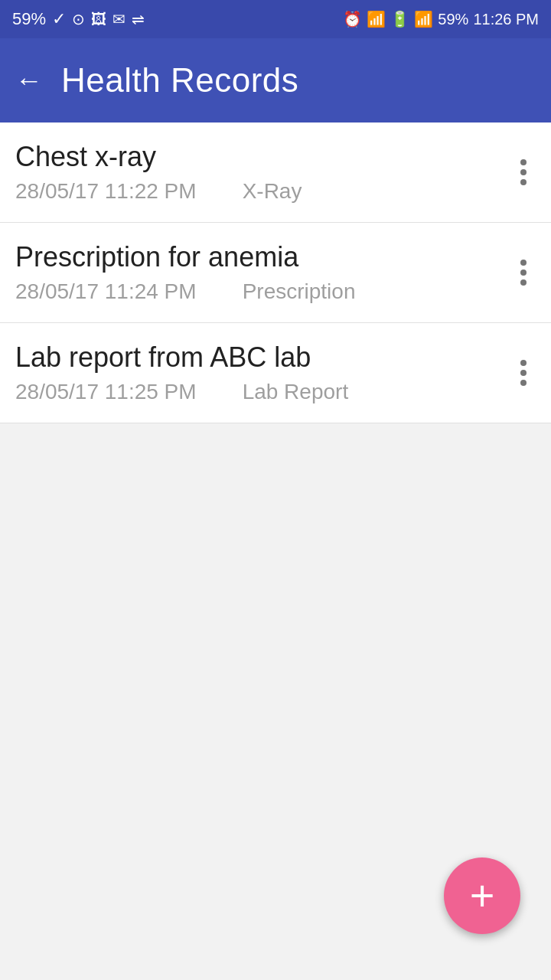  Describe the element at coordinates (377, 19) in the screenshot. I see `wifi-icon: 📶` at that location.